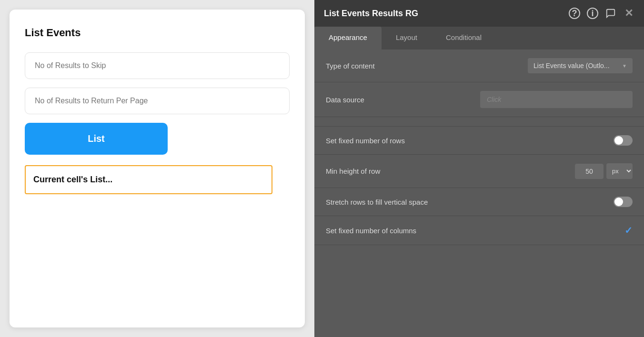 Image resolution: width=644 pixels, height=337 pixels. I want to click on set-fixed-rows-row: Set fixed number of rows, so click(479, 141).